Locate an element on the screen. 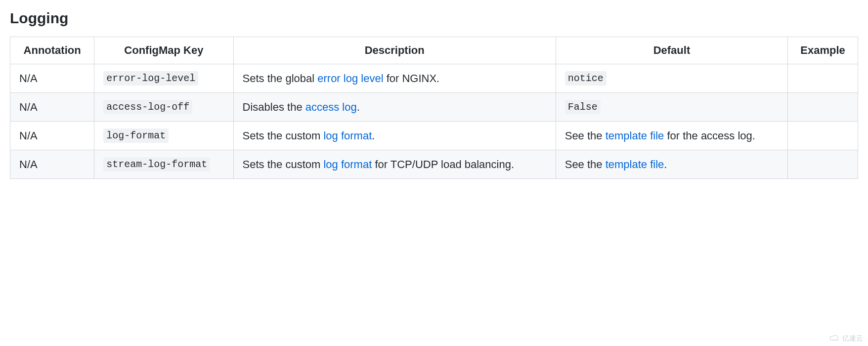 The image size is (868, 346). desc-link: error log level is located at coordinates (350, 78).